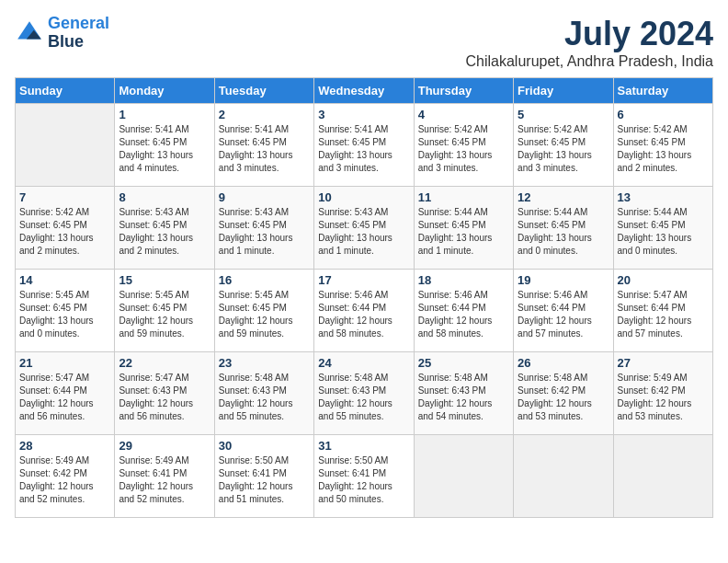 This screenshot has height=563, width=728. What do you see at coordinates (364, 91) in the screenshot?
I see `weekday-header-row: SundayMondayTuesdayWednesdayThursdayFrid…` at bounding box center [364, 91].